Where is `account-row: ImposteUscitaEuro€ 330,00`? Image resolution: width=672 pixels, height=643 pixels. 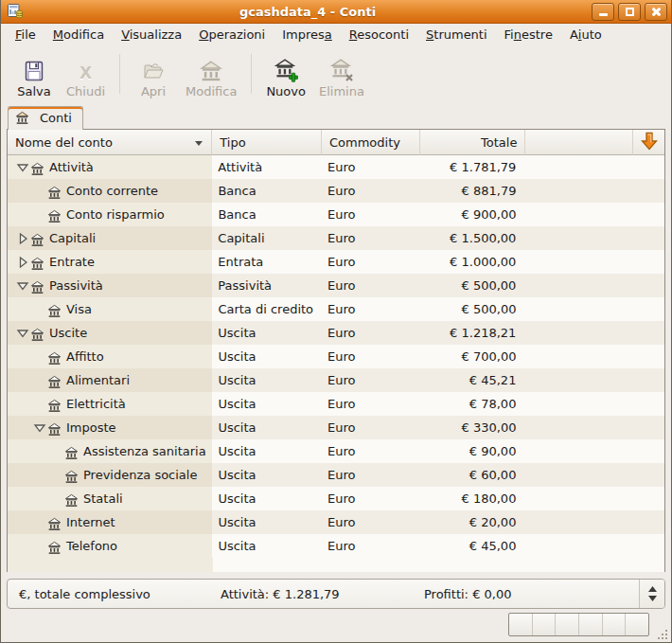 account-row: ImposteUscitaEuro€ 330,00 is located at coordinates (336, 428).